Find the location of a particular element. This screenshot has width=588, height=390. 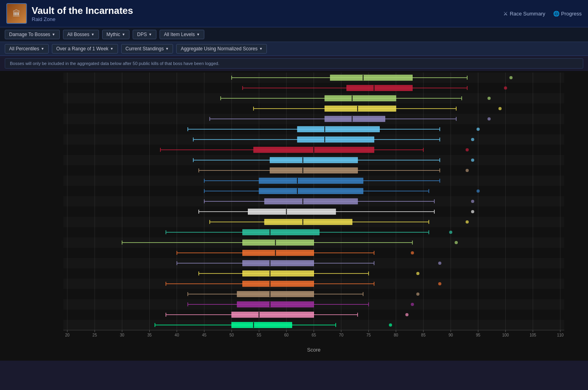

all-item-levels-dropdown: All Item Levels ▼ is located at coordinates (182, 34).